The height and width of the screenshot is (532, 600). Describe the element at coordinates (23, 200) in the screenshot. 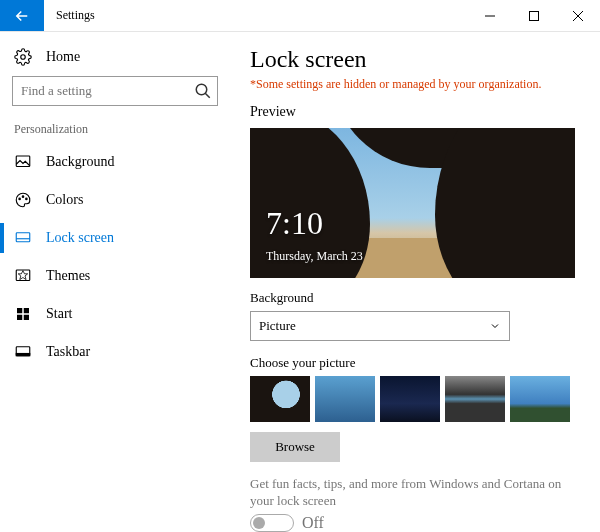

I see `palette-icon` at that location.